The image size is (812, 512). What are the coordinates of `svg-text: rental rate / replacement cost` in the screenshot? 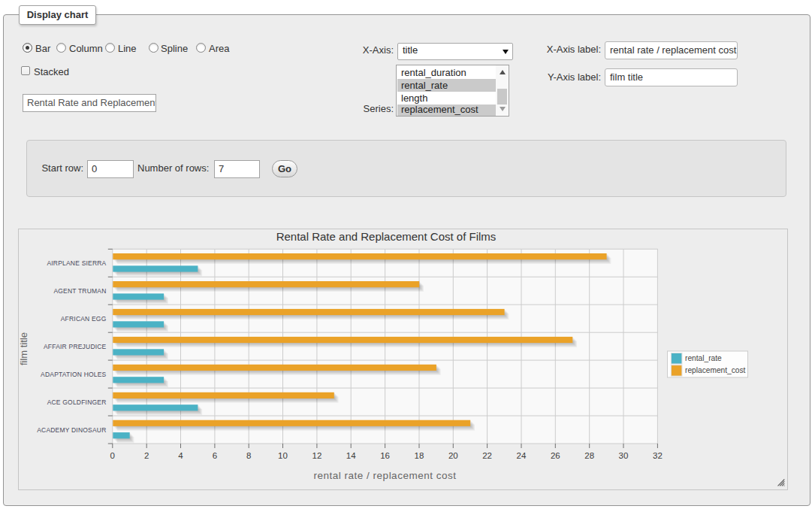 It's located at (385, 475).